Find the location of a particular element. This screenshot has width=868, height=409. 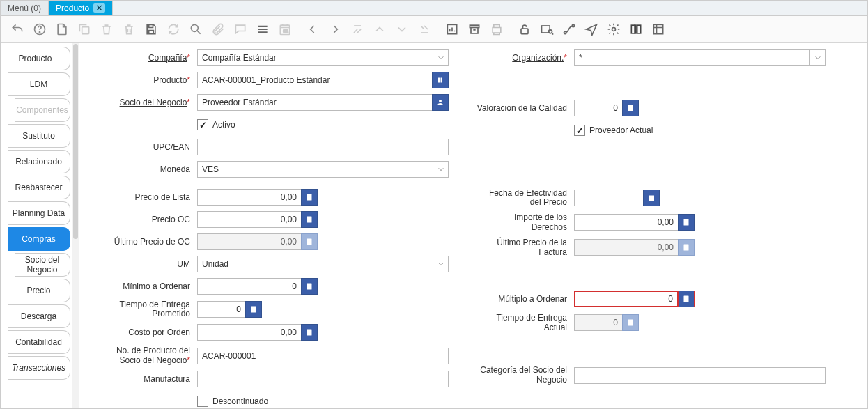

checkbox-descontinuado is located at coordinates (203, 401).